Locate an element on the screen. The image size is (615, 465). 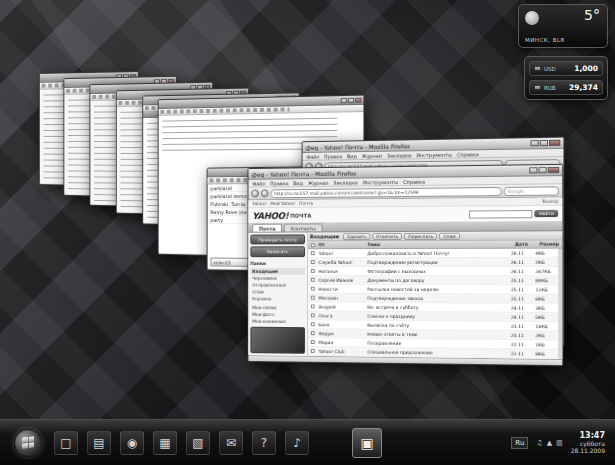
yahoo-search-input is located at coordinates (500, 214).